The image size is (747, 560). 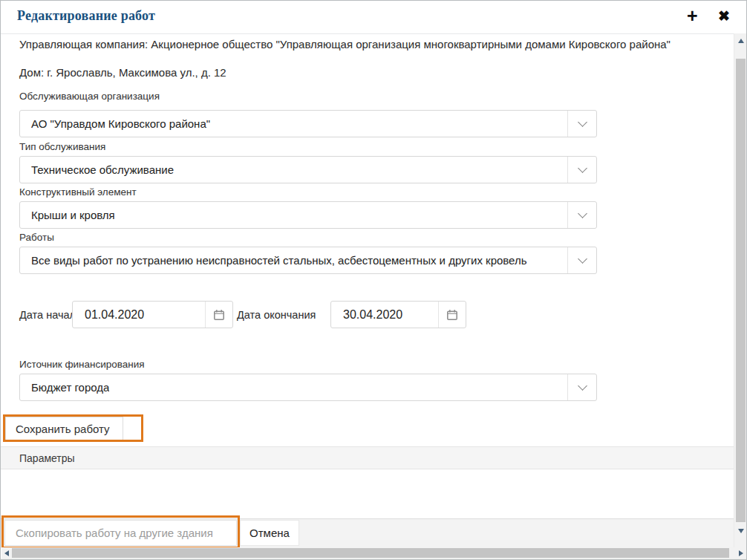 I want to click on horizontal-scrollbar-thumb, so click(x=371, y=553).